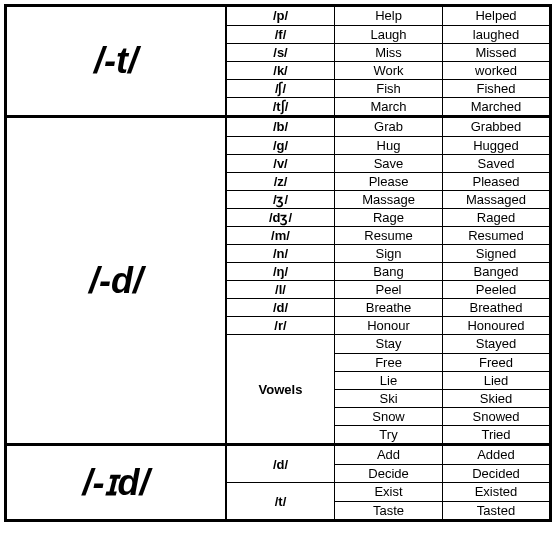  Describe the element at coordinates (389, 236) in the screenshot. I see `base-cell: Resume` at that location.